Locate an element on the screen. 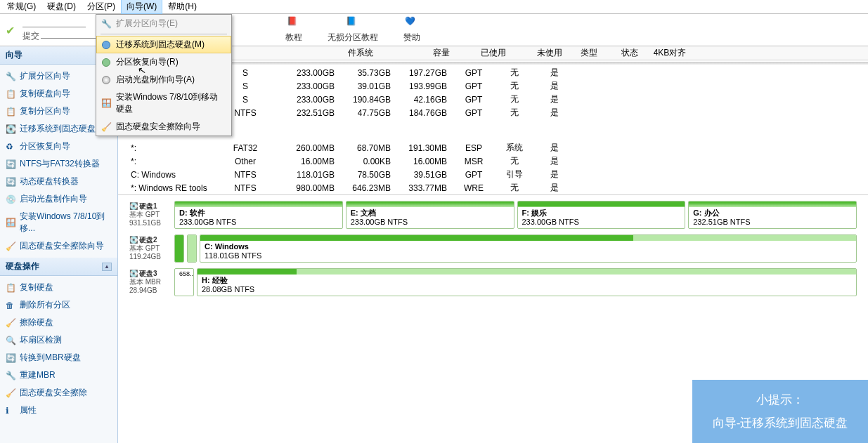 The width and height of the screenshot is (868, 443). partition-c: C: Windows118.01GB NTFS is located at coordinates (529, 249).